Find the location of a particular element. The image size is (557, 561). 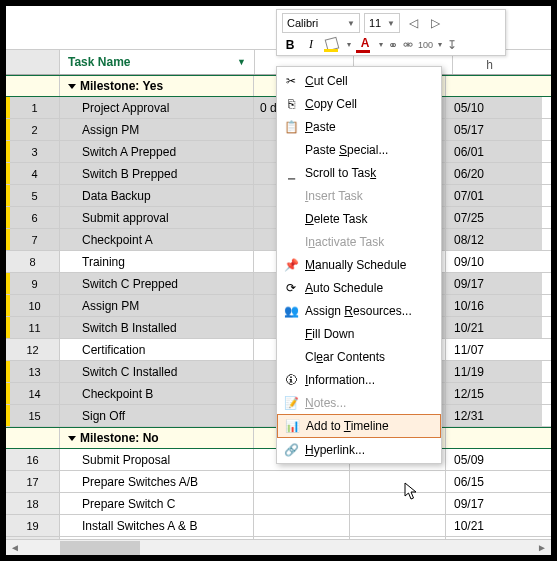

row-number: 9 is located at coordinates (33, 284).